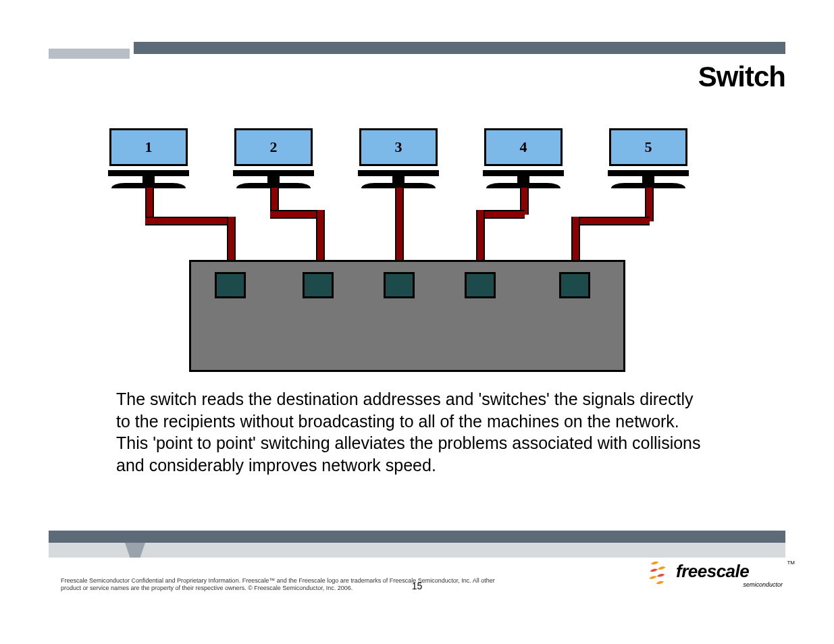  I want to click on footer-accent-dark, so click(417, 537).